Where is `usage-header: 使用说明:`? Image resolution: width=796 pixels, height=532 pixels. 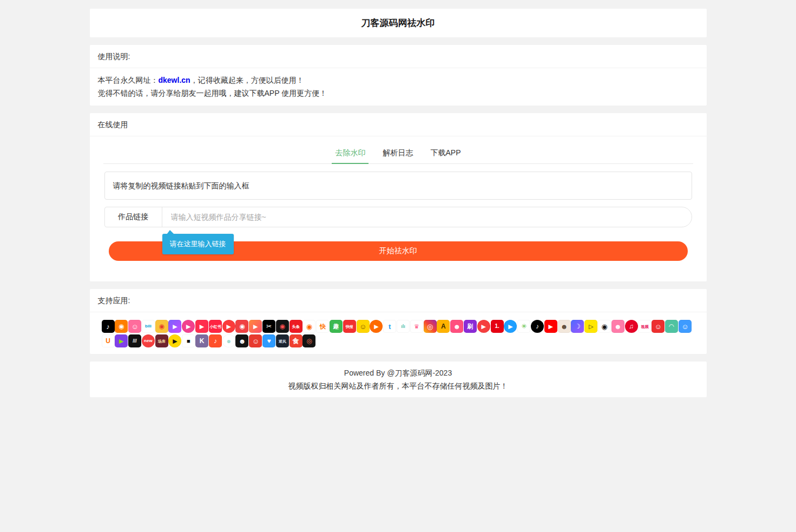
usage-header: 使用说明: is located at coordinates (398, 56).